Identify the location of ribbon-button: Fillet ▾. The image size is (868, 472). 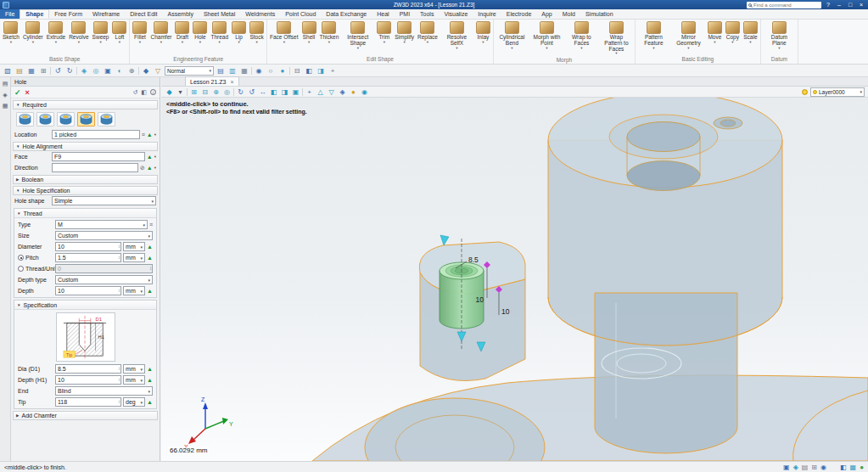
(139, 32).